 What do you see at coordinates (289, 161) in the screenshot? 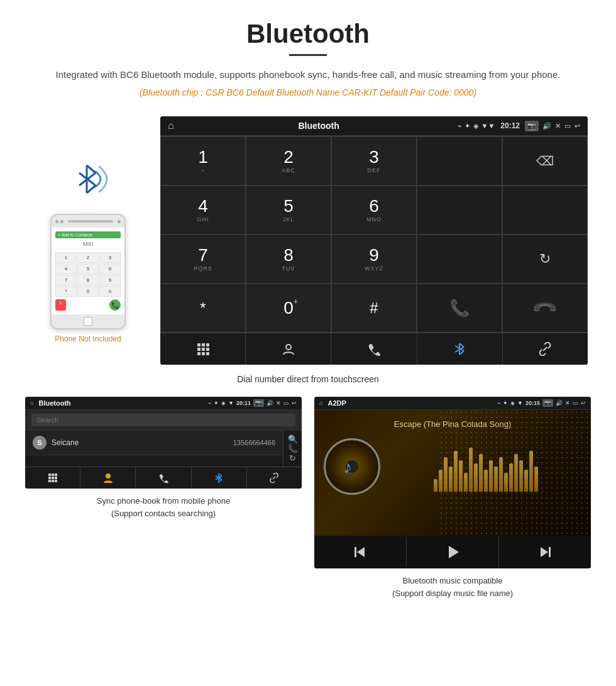
I see `dial-key-2: 2 ABC` at bounding box center [289, 161].